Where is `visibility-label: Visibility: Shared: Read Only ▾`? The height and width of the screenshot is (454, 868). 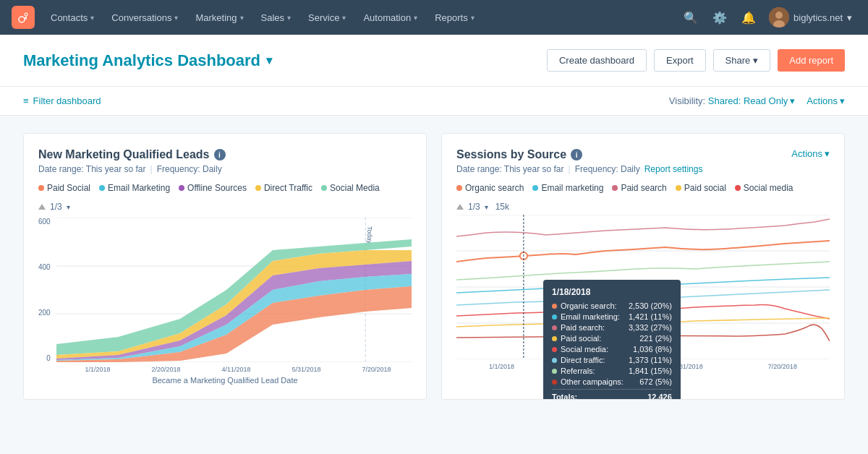 visibility-label: Visibility: Shared: Read Only ▾ is located at coordinates (732, 101).